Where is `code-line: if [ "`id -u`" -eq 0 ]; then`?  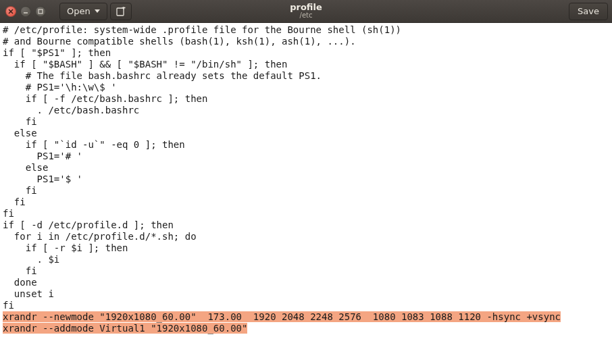 code-line: if [ "`id -u`" -eq 0 ]; then is located at coordinates (306, 145).